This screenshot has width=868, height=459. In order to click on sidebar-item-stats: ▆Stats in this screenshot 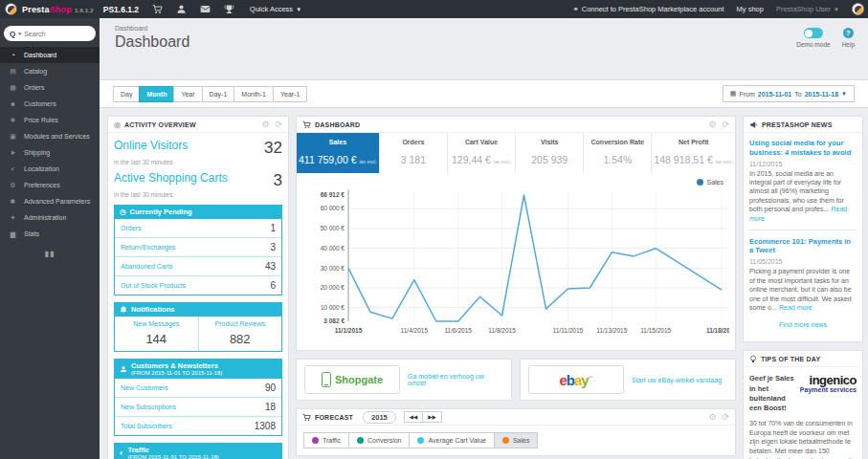, I will do `click(50, 233)`.